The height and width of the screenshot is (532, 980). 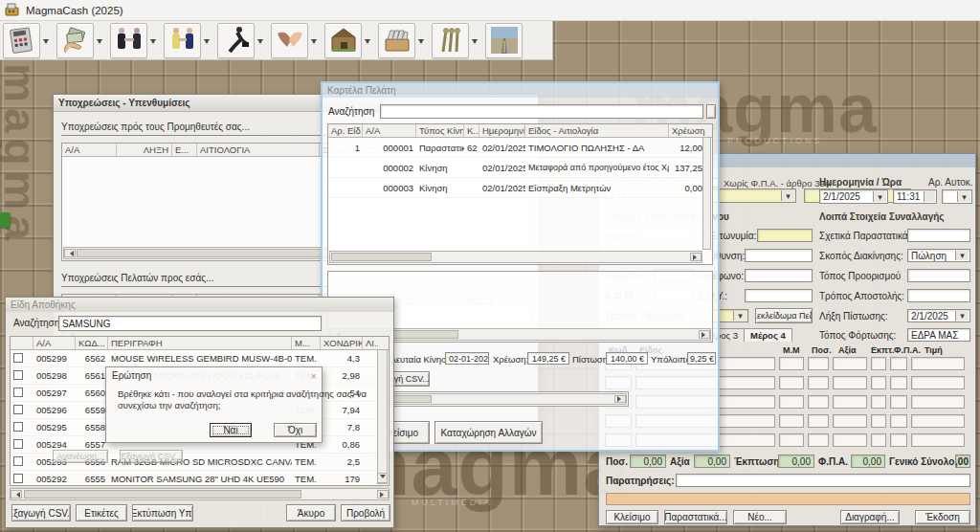 What do you see at coordinates (696, 517) in the screenshot?
I see `documents-button: Παραστατικά...` at bounding box center [696, 517].